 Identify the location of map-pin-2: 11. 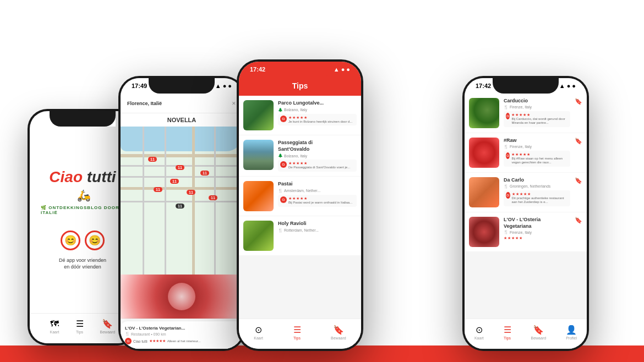
(180, 167).